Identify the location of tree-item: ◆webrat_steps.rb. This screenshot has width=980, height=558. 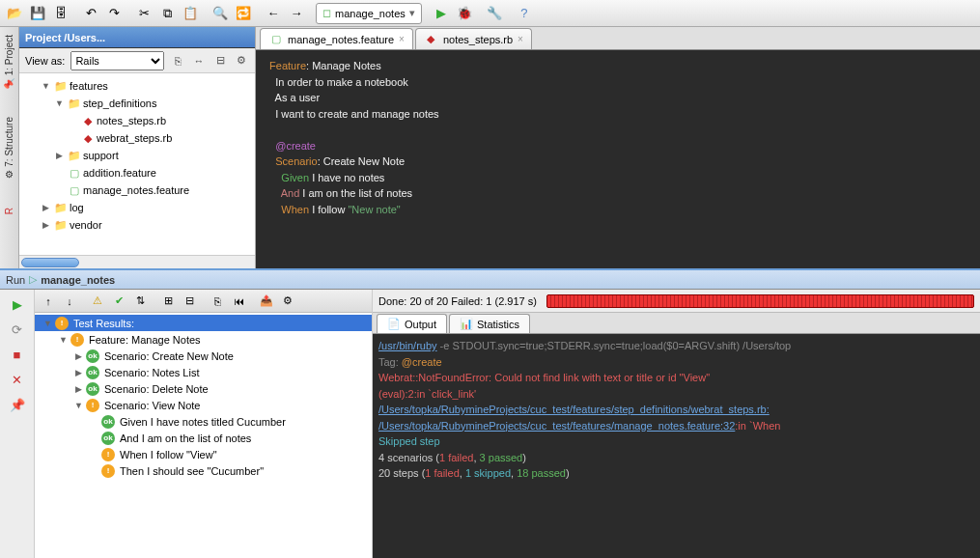
(137, 138).